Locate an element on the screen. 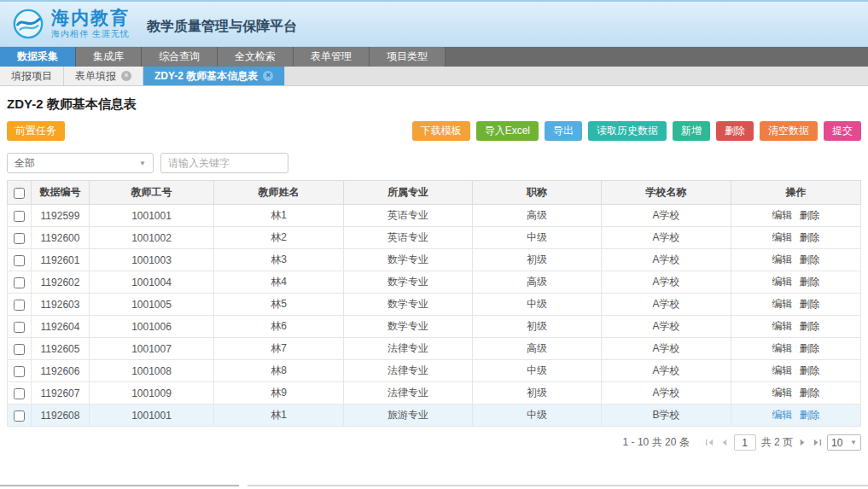 Image resolution: width=868 pixels, height=489 pixels. column-header: 教师姓名 is located at coordinates (279, 193).